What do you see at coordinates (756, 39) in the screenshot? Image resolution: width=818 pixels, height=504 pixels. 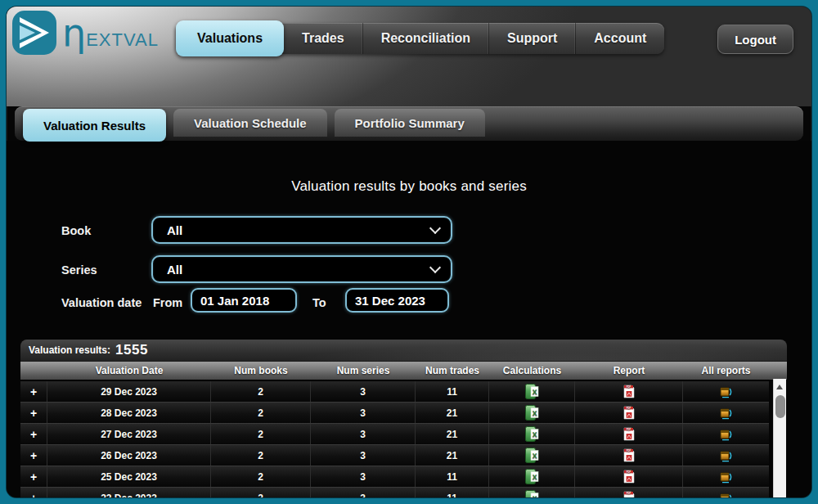 I see `logout-button: Logout` at bounding box center [756, 39].